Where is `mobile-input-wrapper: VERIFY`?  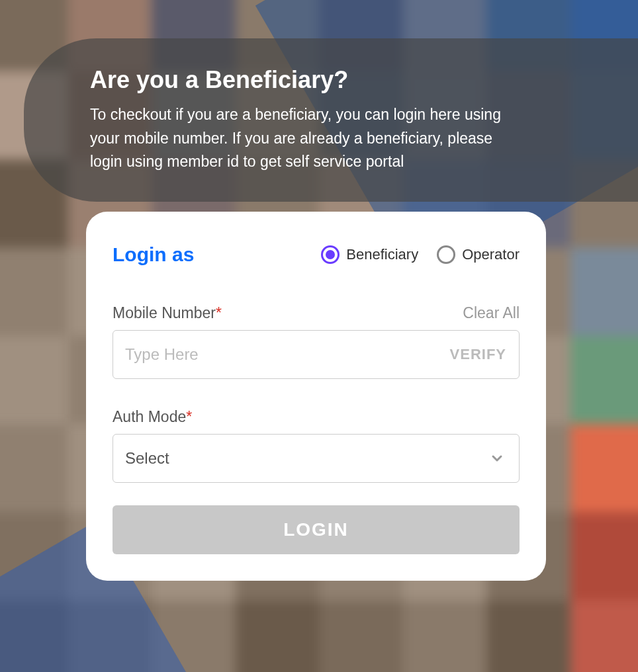 mobile-input-wrapper: VERIFY is located at coordinates (316, 355).